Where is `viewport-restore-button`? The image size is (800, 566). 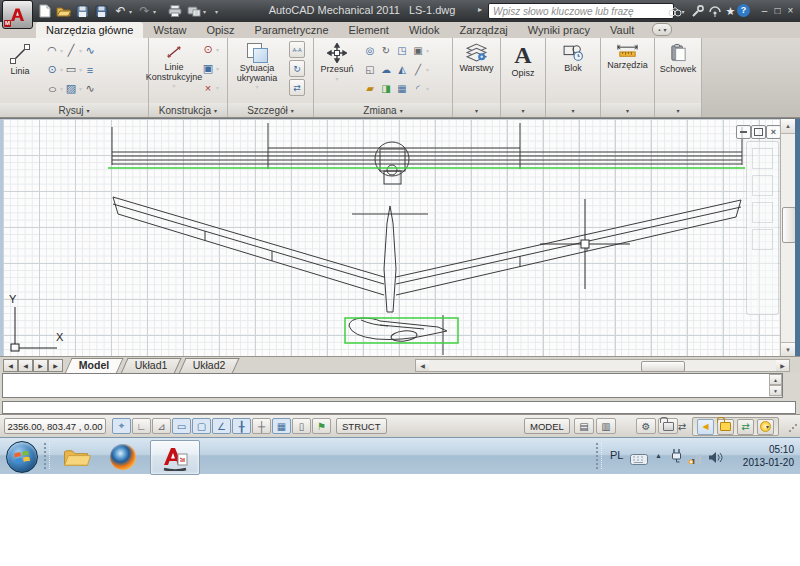
viewport-restore-button is located at coordinates (758, 132).